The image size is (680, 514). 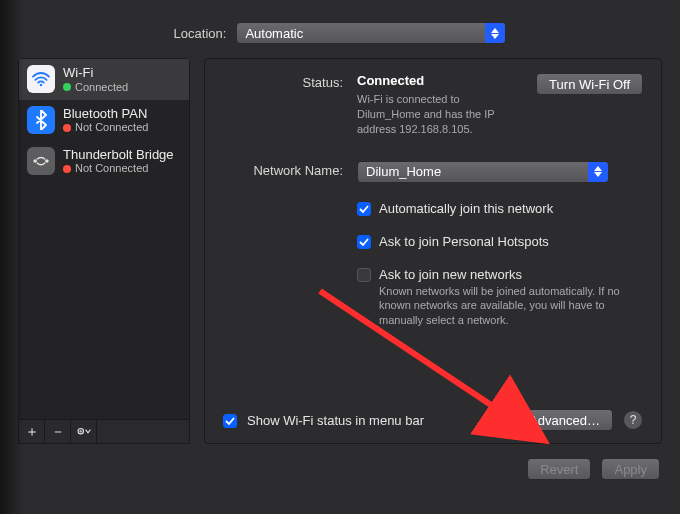 What do you see at coordinates (104, 120) in the screenshot?
I see `sidebar-item-bluetooth: Bluetooth PAN Not Connected` at bounding box center [104, 120].